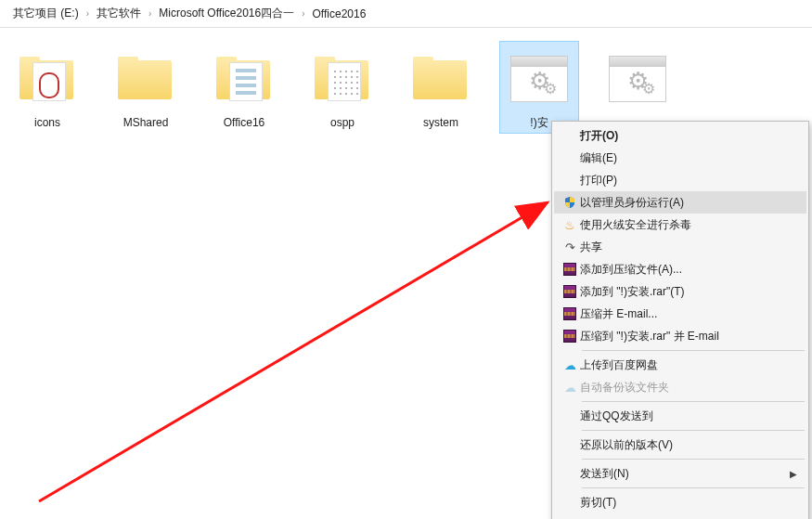  I want to click on menu-compress-rar-email: 压缩到 "!)安装.rar" 并 E-mail, so click(680, 336).